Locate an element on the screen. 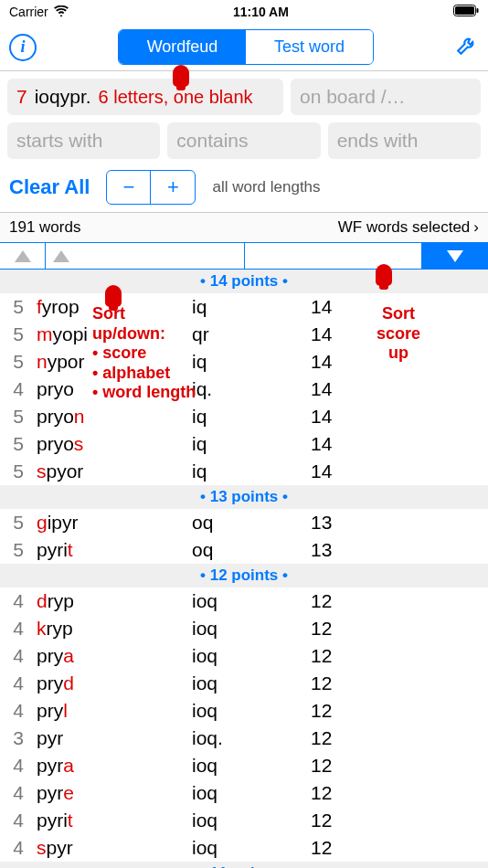 The height and width of the screenshot is (868, 488). sort-mid is located at coordinates (334, 256).